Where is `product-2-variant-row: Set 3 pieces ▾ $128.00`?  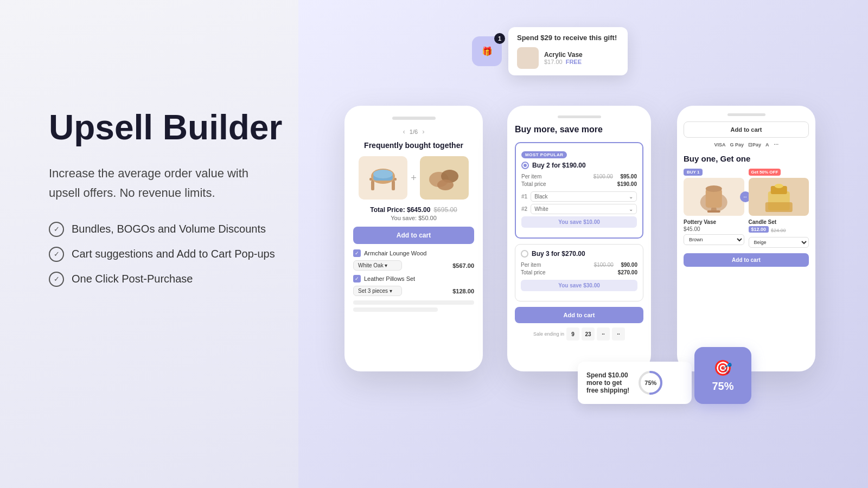 product-2-variant-row: Set 3 pieces ▾ $128.00 is located at coordinates (413, 291).